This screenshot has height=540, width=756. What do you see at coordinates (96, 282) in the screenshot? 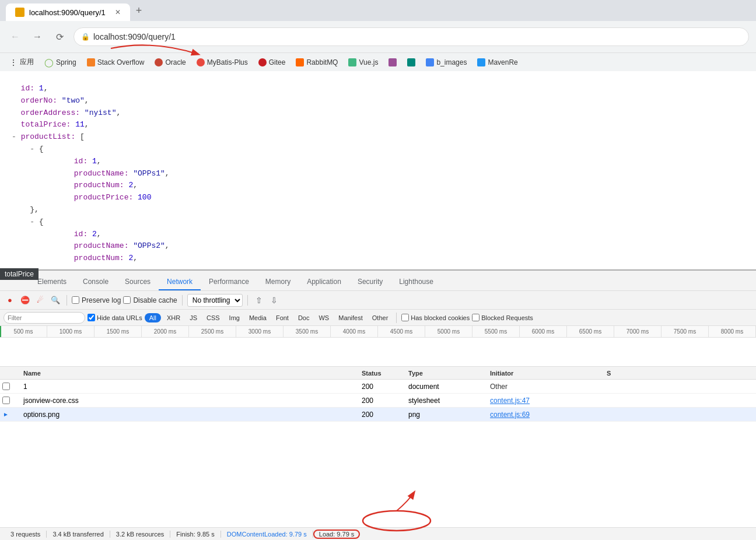
I see `tab-console: Console` at bounding box center [96, 282].